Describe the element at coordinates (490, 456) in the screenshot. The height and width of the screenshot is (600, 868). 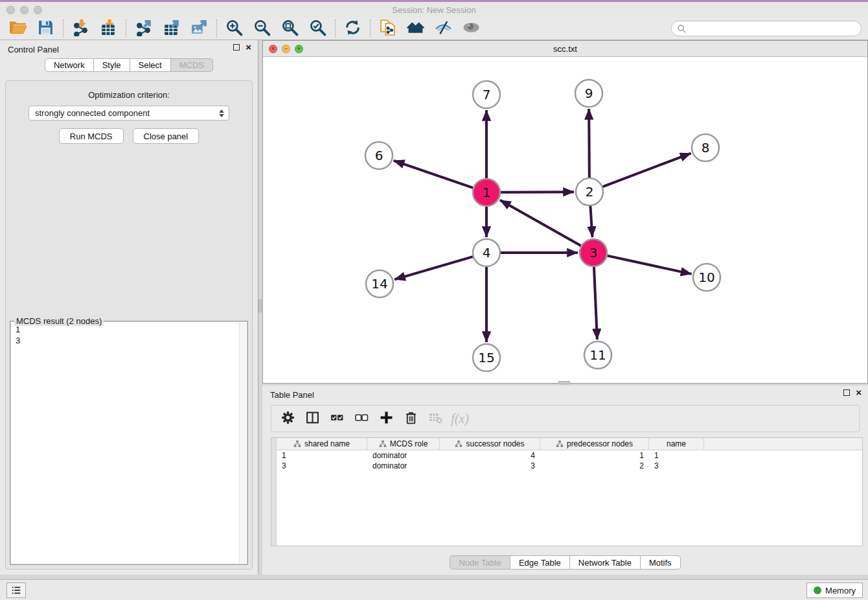
I see `cell-successor-nodes: 4` at that location.